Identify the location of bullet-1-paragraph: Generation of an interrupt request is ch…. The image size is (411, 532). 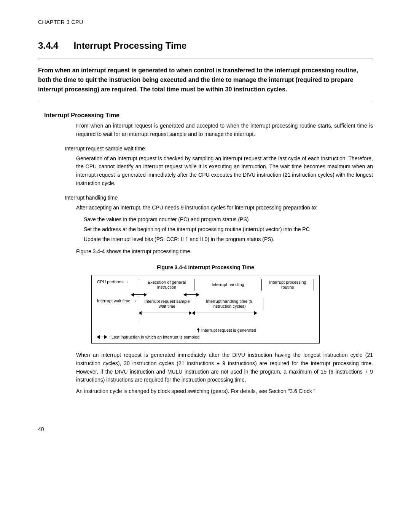
(225, 171).